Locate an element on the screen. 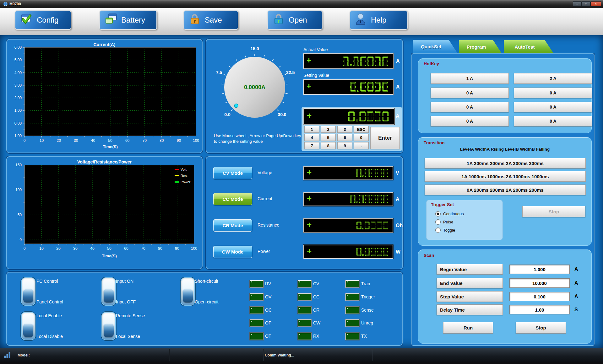 The image size is (603, 364). scan-title: Scan is located at coordinates (429, 255).